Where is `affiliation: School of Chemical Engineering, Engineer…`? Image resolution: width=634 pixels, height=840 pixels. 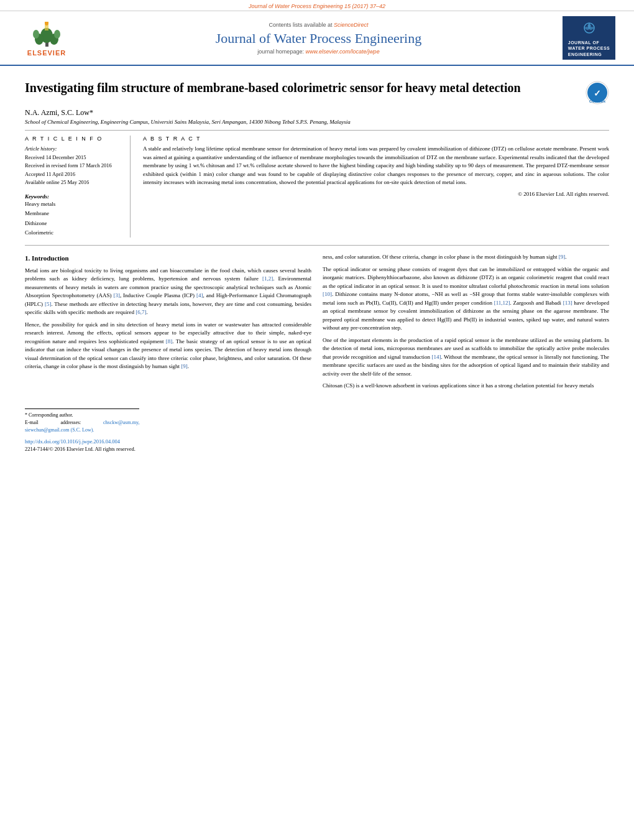
affiliation: School of Chemical Engineering, Engineer… is located at coordinates (317, 122).